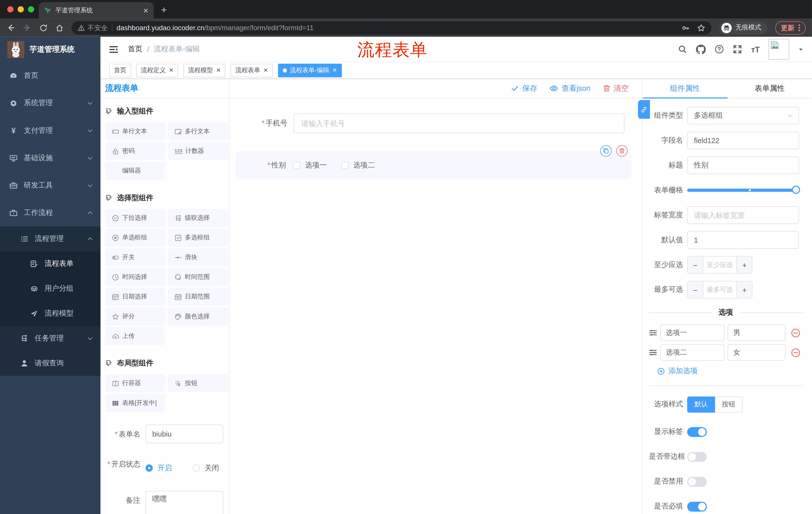 The height and width of the screenshot is (514, 812). I want to click on browser-tab: 芋道管理系统 ✕, so click(96, 10).